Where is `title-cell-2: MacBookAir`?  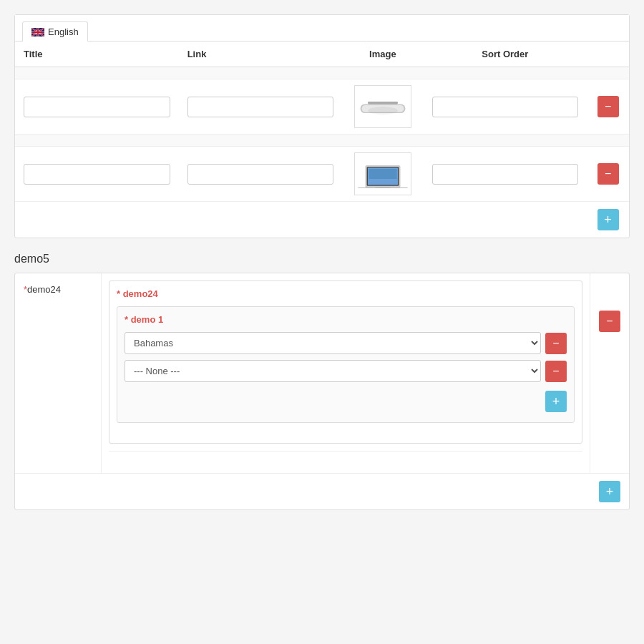 title-cell-2: MacBookAir is located at coordinates (97, 175).